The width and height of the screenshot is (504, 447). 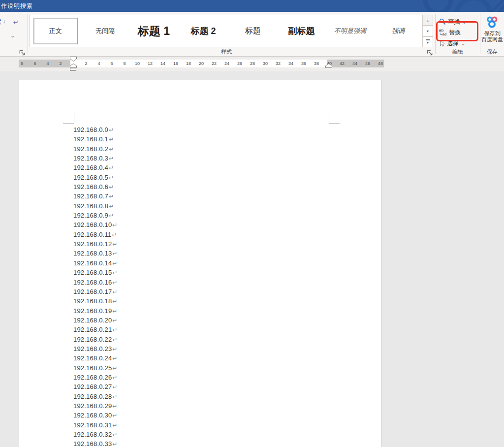 What do you see at coordinates (95, 415) in the screenshot?
I see `document-line: 192.168.0.30↵` at bounding box center [95, 415].